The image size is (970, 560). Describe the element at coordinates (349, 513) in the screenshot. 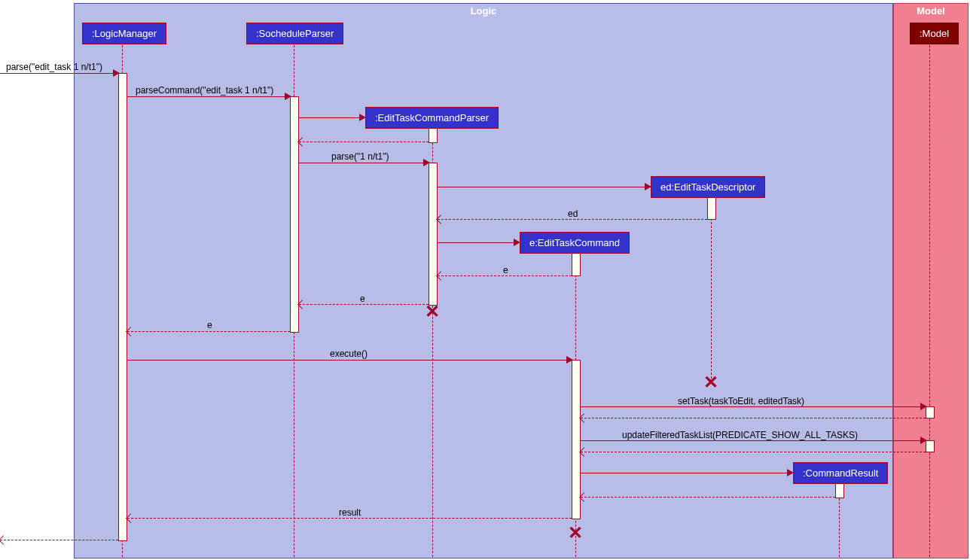

I see `msg-result: result` at that location.